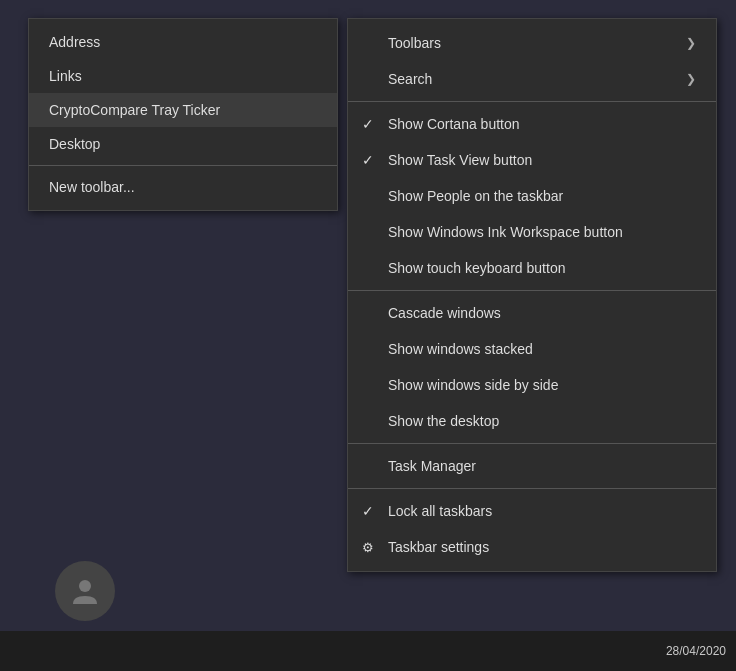 This screenshot has height=671, width=736. What do you see at coordinates (532, 196) in the screenshot?
I see `right-menu-item-people: Show People on the taskbar` at bounding box center [532, 196].